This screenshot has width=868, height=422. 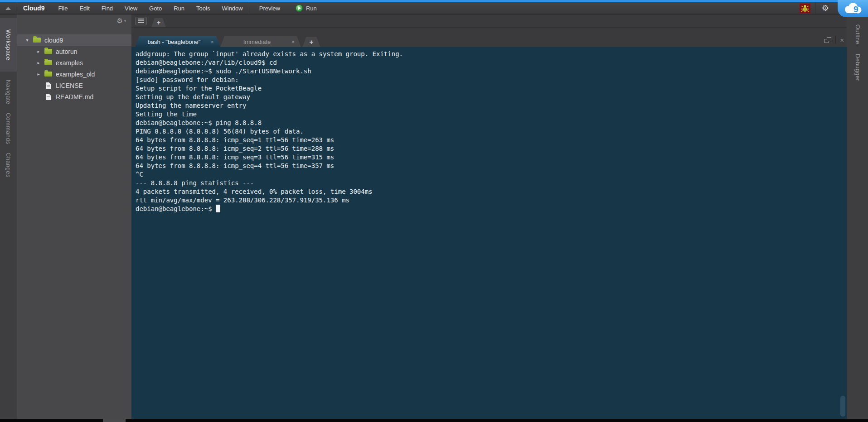 What do you see at coordinates (141, 21) in the screenshot?
I see `list-icon` at bounding box center [141, 21].